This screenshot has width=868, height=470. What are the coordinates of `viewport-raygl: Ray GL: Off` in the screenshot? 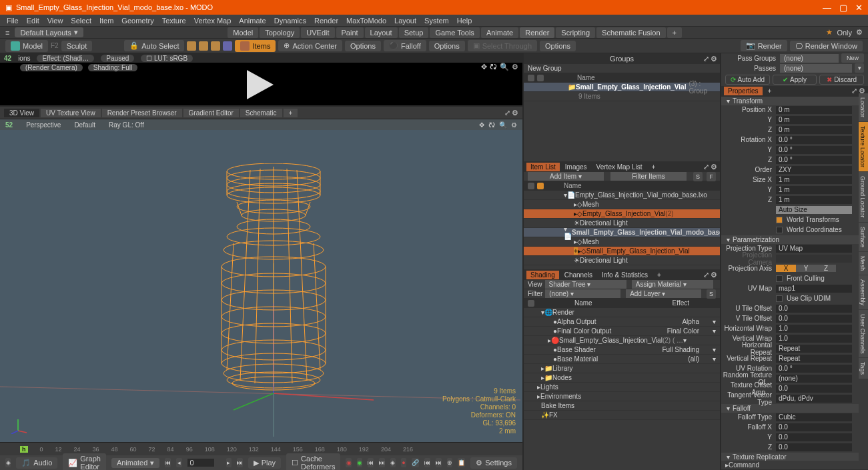 It's located at (127, 125).